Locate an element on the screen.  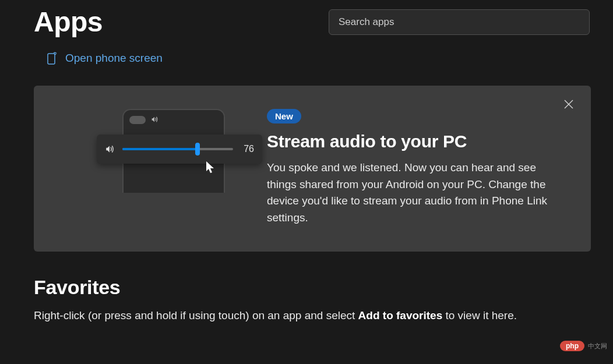
speaker-icon is located at coordinates (154, 119).